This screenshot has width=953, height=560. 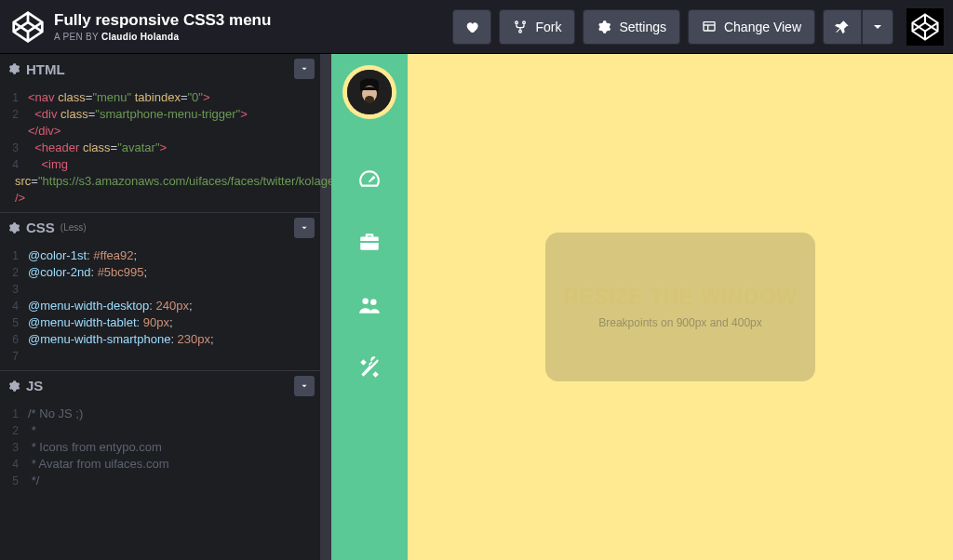 What do you see at coordinates (74, 227) in the screenshot?
I see `pane-sublabel: (Less)` at bounding box center [74, 227].